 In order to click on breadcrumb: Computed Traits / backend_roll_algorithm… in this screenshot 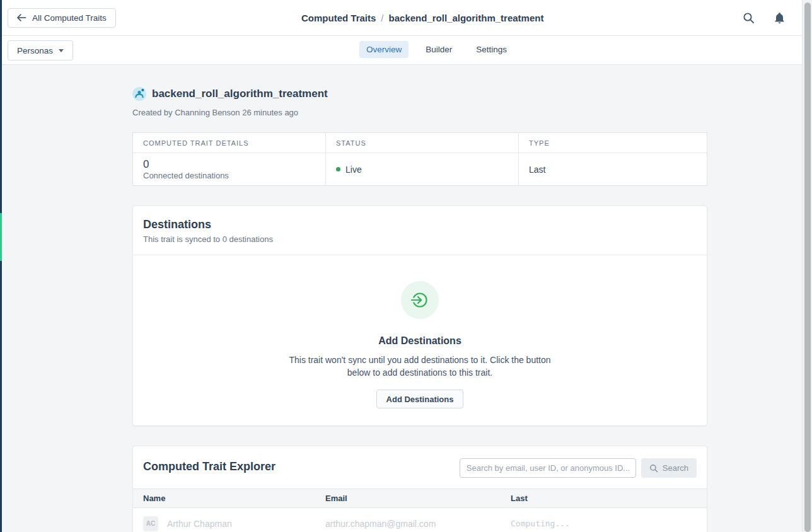, I will do `click(422, 18)`.